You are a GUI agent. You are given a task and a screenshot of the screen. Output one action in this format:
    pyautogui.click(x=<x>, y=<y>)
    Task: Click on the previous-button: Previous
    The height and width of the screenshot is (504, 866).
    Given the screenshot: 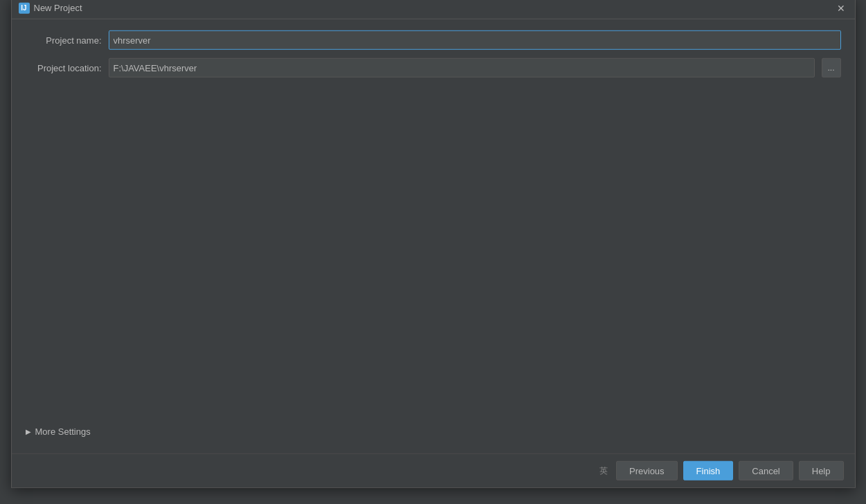 What is the action you would take?
    pyautogui.click(x=647, y=471)
    